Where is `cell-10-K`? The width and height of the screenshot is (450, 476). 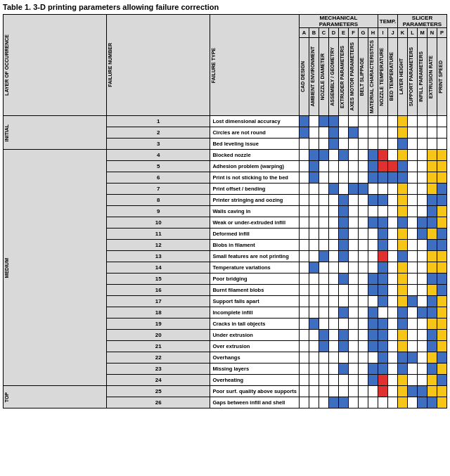 cell-10-K is located at coordinates (403, 223).